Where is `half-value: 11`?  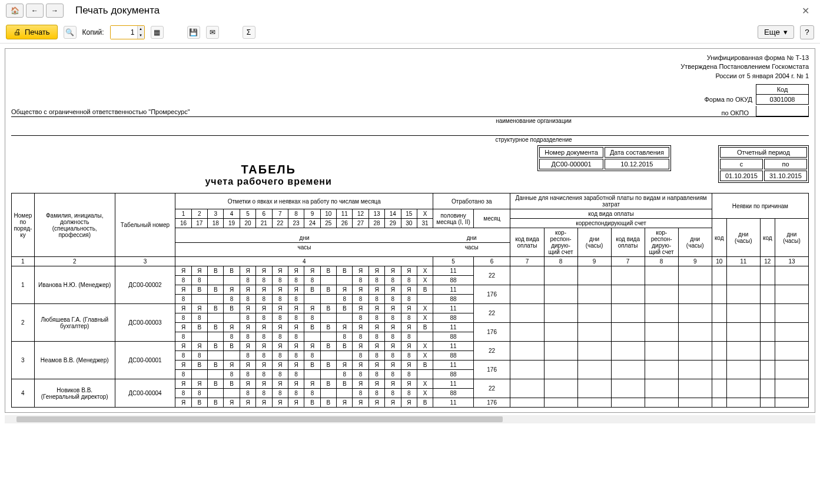
half-value: 11 is located at coordinates (453, 346).